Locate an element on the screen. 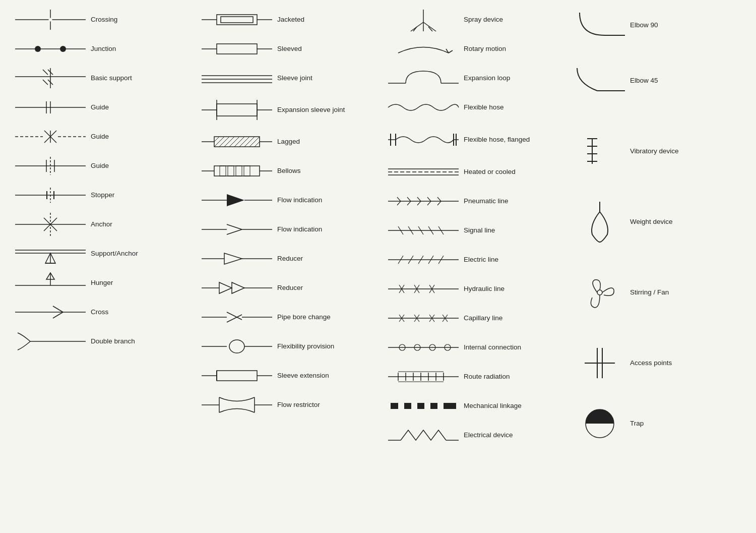  row-signal-line: Signal line is located at coordinates (476, 230).